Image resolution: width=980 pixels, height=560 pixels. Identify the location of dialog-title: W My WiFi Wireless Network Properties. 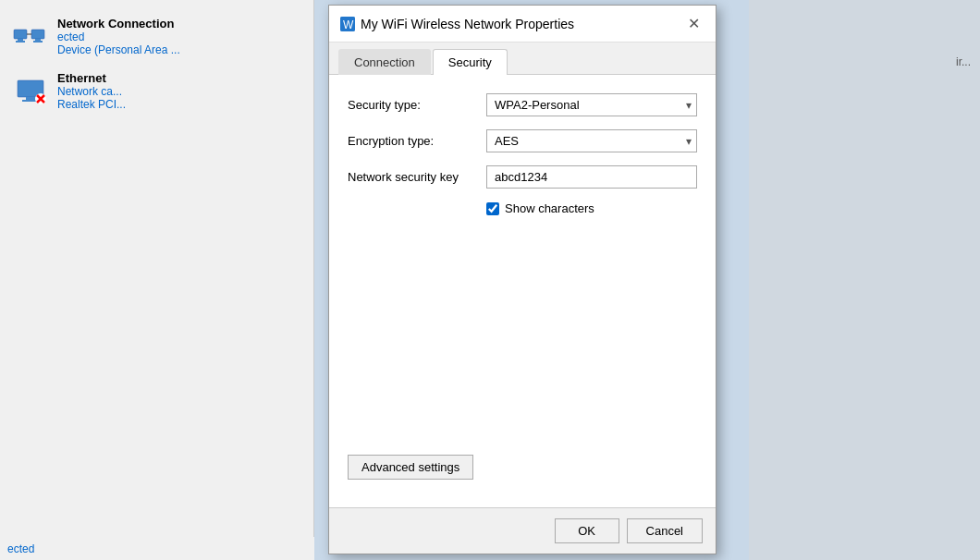
(457, 24).